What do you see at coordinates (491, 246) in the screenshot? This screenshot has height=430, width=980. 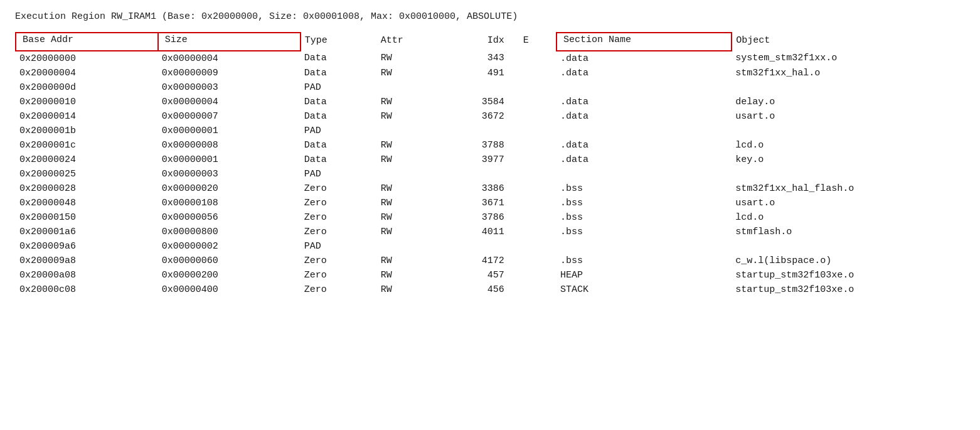 I see `table-row: 0x200009a60x00000002PAD` at bounding box center [491, 246].